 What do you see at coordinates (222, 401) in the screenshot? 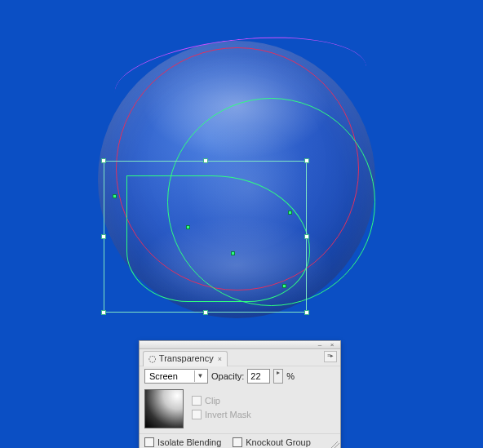
I see `clip-option: Clip` at bounding box center [222, 401].